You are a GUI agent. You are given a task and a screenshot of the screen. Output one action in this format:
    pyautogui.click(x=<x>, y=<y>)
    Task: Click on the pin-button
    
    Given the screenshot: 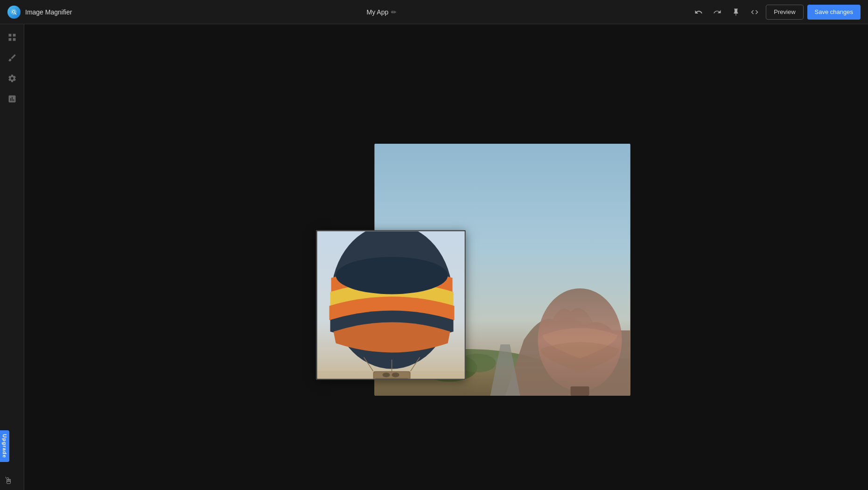 What is the action you would take?
    pyautogui.click(x=736, y=12)
    